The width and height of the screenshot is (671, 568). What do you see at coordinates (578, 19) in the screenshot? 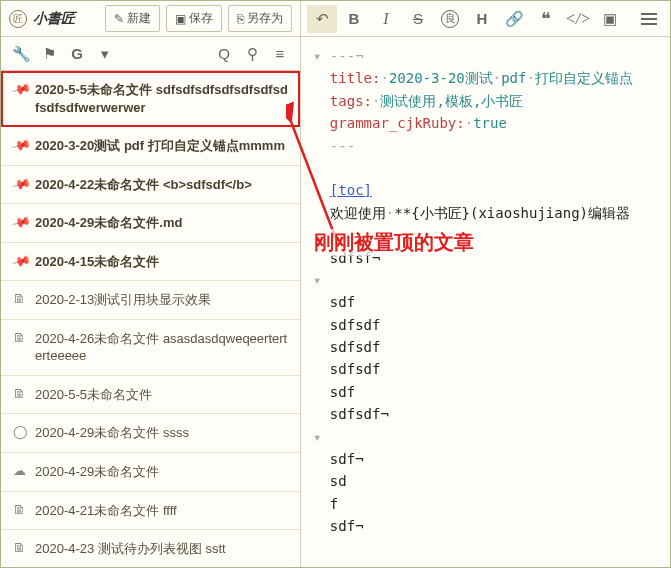
I see `code-button: </>` at bounding box center [578, 19].